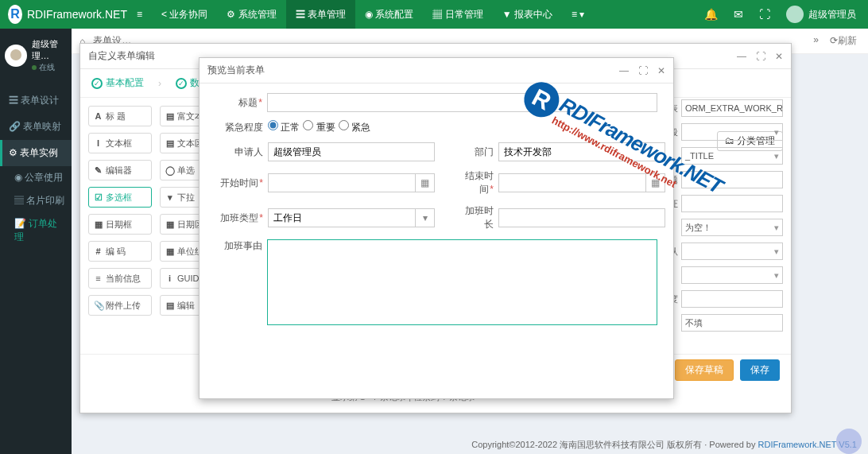 The image size is (868, 454). What do you see at coordinates (355, 127) in the screenshot?
I see `urgency-critical: 紧急` at bounding box center [355, 127].